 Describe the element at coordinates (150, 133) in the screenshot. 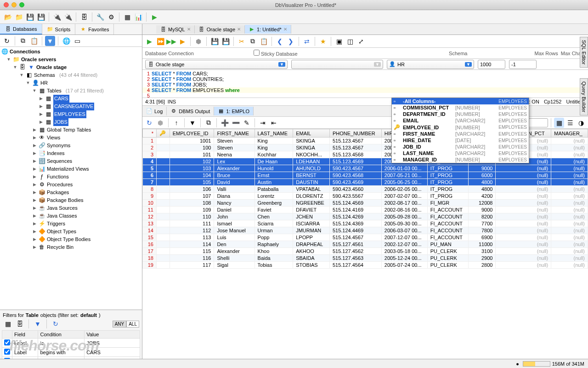

I see `rownum-header: *` at that location.